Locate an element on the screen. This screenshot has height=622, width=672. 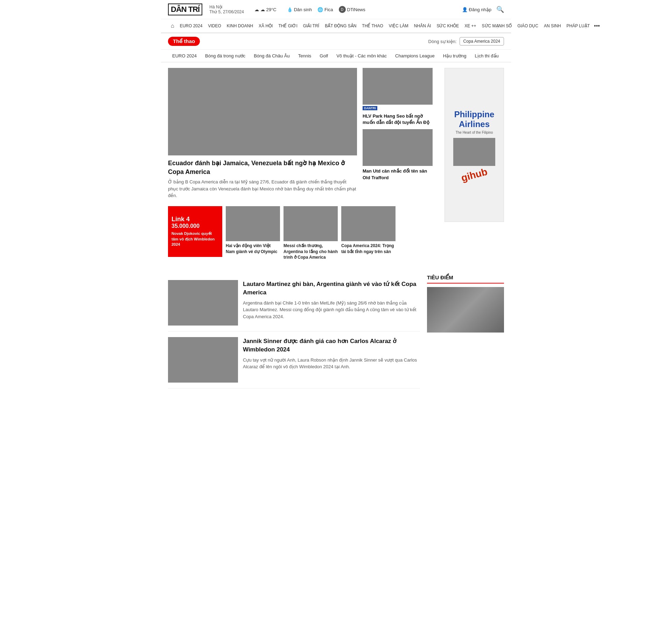
dong-su-kien-label: Dòng sự kiện: is located at coordinates (442, 41).